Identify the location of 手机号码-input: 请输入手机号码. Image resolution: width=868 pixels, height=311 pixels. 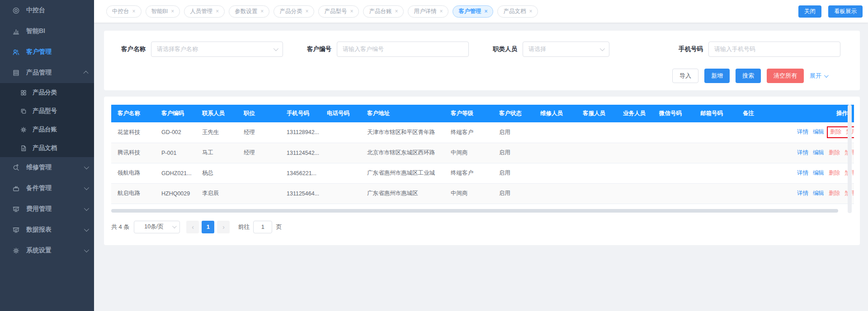
(774, 49).